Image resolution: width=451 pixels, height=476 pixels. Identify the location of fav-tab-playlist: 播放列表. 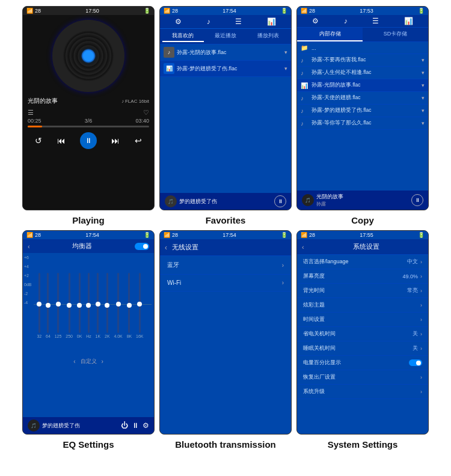
(268, 36).